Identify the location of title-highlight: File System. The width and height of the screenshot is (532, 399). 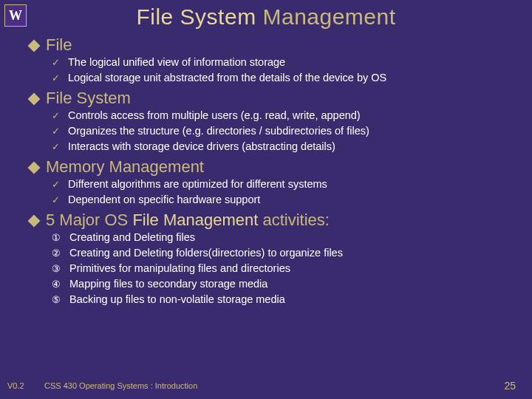
(196, 16).